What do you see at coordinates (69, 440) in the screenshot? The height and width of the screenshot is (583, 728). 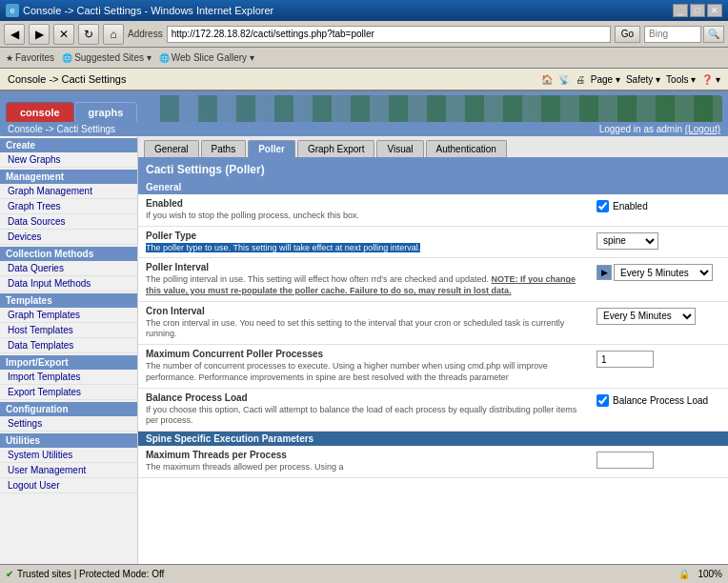 I see `sidebar-section-utilities: Utilities` at bounding box center [69, 440].